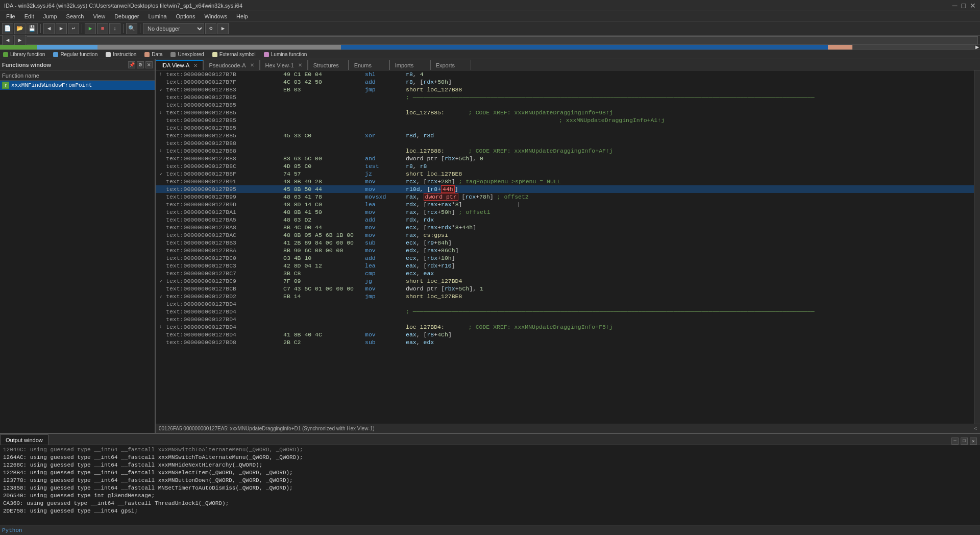  What do you see at coordinates (385, 90) in the screenshot?
I see `mnem-col: jmp` at bounding box center [385, 90].